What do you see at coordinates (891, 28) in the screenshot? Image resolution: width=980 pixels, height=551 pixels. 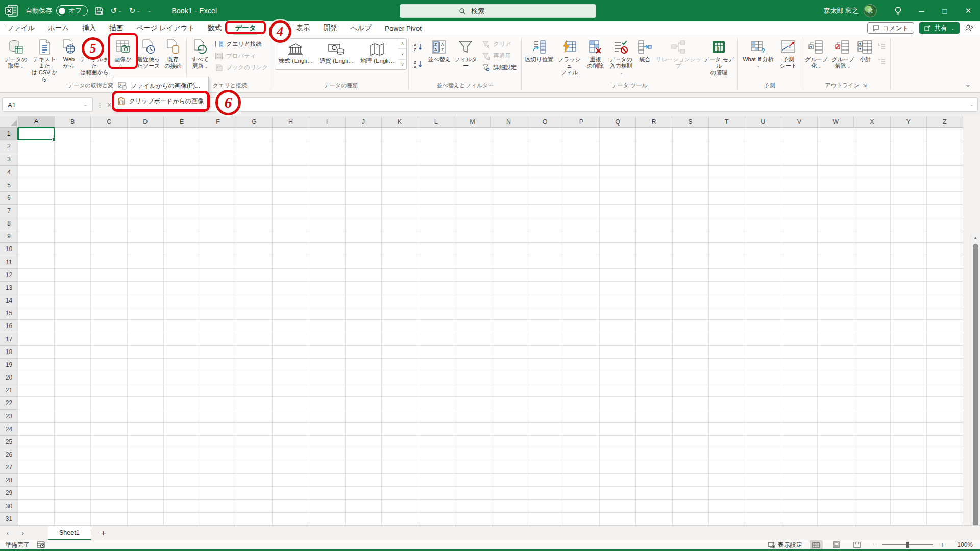 I see `comments-button: コメント` at bounding box center [891, 28].